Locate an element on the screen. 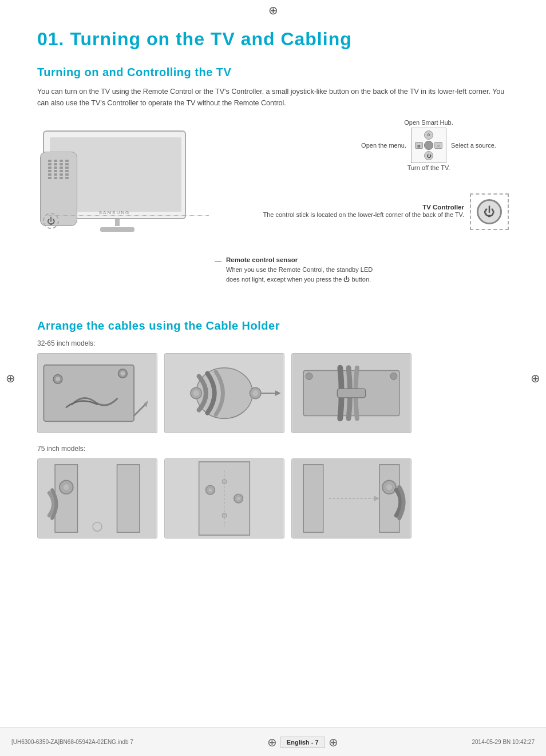  main-title: 01. Turning on the TV and Cabling is located at coordinates (273, 39).